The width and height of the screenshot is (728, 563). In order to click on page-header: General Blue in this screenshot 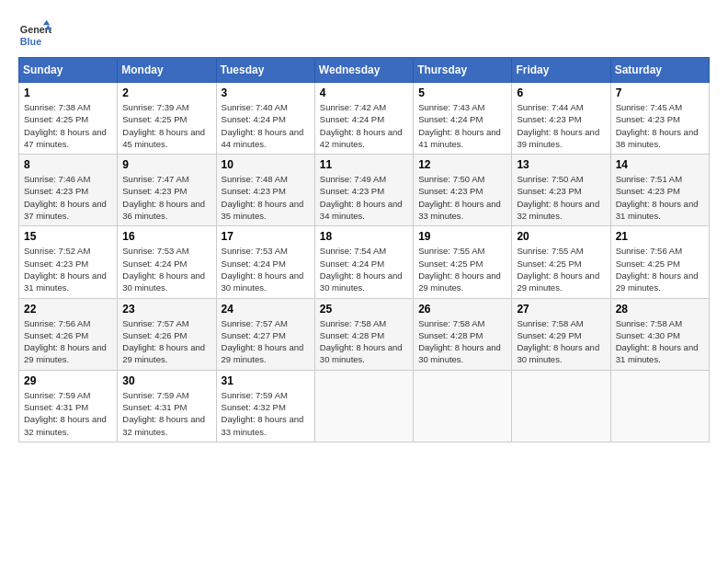, I will do `click(364, 35)`.